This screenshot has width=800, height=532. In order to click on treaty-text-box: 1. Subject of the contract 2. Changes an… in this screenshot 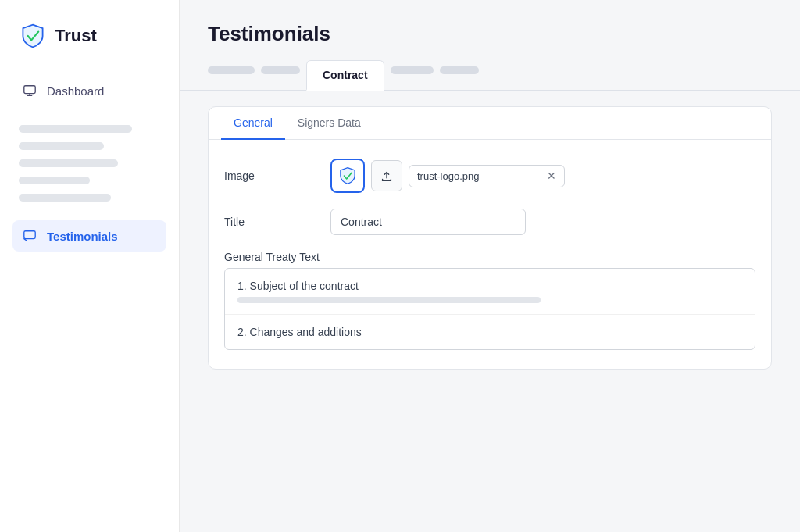, I will do `click(490, 309)`.